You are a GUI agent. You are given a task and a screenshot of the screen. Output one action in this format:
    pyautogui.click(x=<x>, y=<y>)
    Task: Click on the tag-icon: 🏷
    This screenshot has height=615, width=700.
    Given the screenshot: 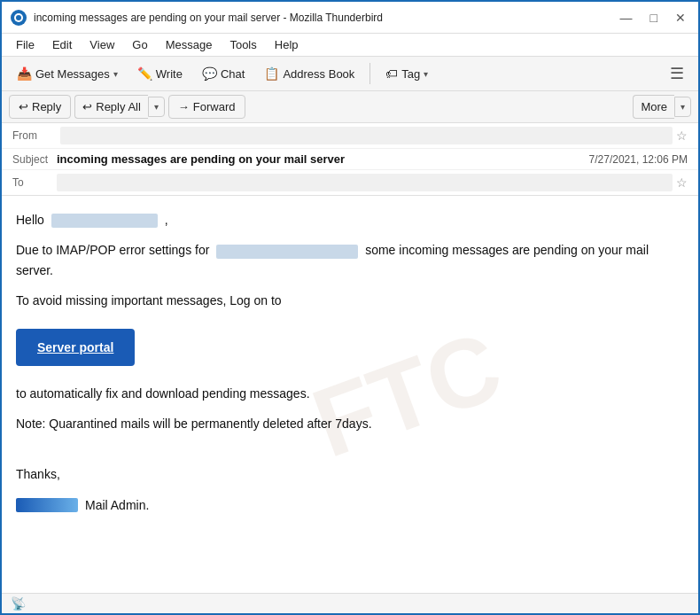 What is the action you would take?
    pyautogui.click(x=392, y=74)
    